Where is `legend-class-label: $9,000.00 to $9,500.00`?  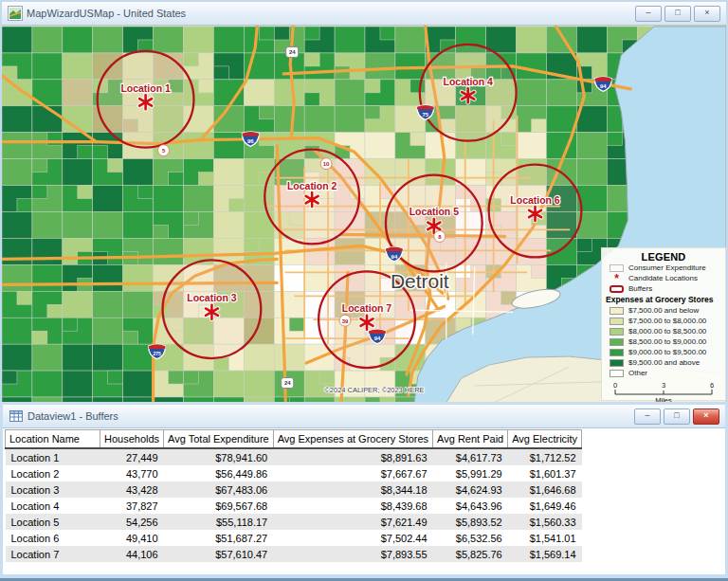 legend-class-label: $9,000.00 to $9,500.00 is located at coordinates (667, 353).